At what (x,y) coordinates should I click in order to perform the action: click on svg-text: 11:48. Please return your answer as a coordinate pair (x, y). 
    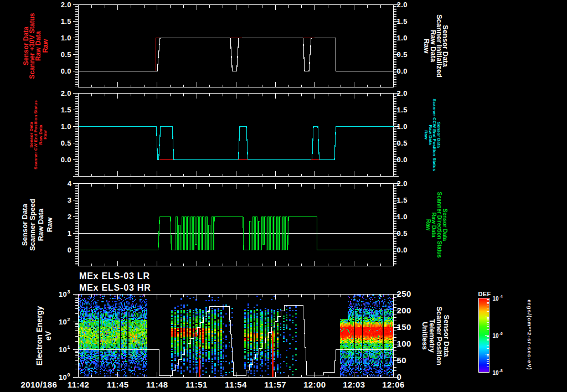
    Looking at the image, I should click on (157, 384).